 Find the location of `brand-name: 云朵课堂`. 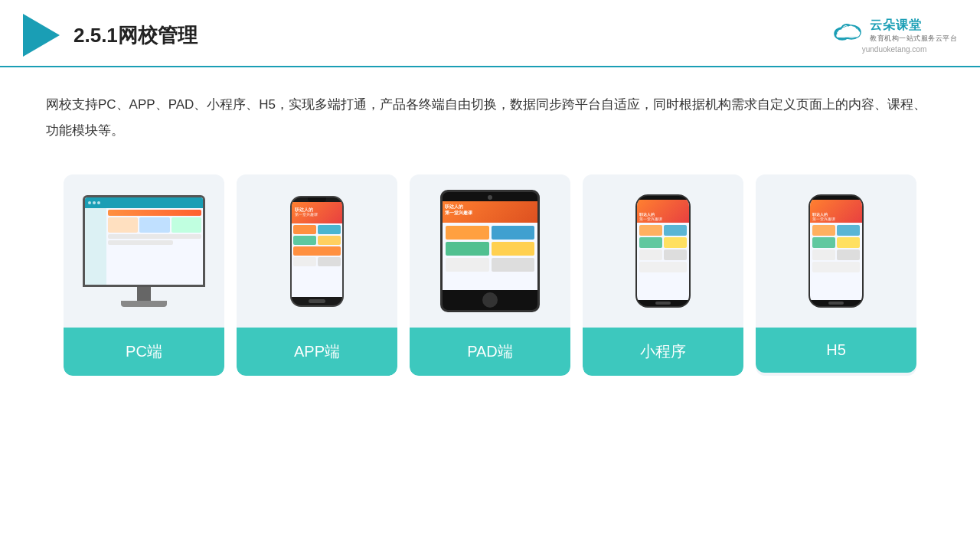

brand-name: 云朵课堂 is located at coordinates (913, 26).